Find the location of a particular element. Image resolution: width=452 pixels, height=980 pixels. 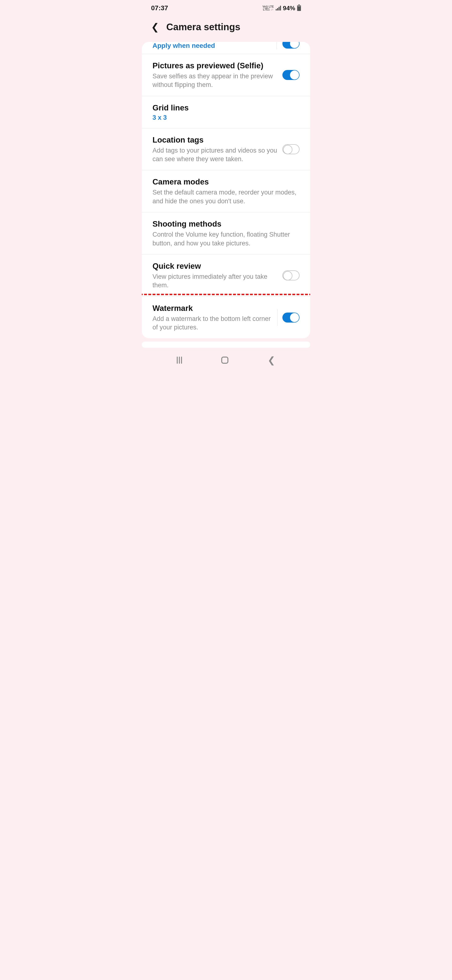

selfie-toggle is located at coordinates (291, 75).